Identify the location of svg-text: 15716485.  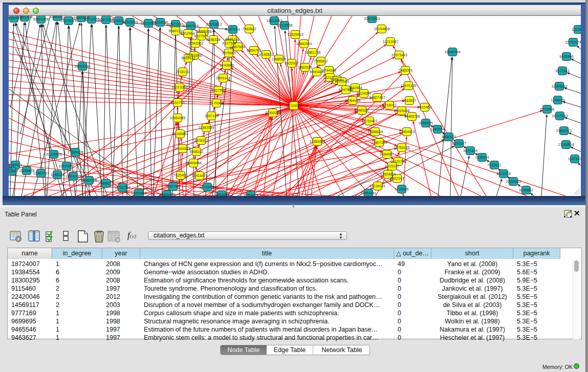
(207, 187).